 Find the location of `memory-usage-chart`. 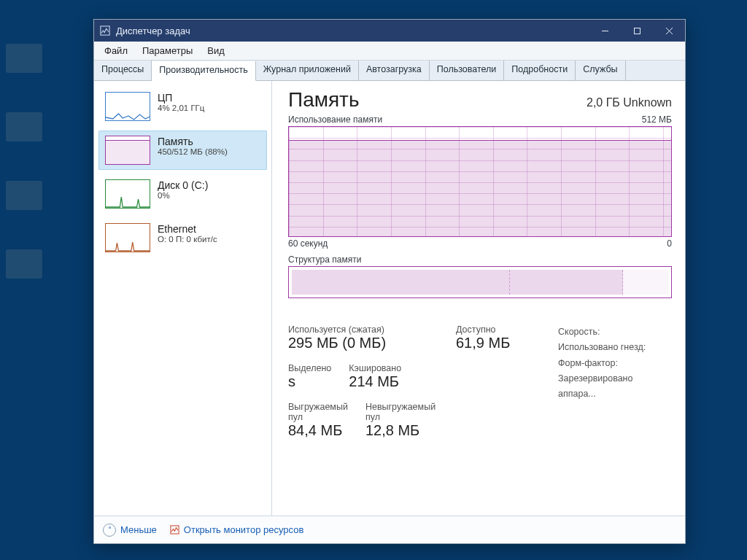

memory-usage-chart is located at coordinates (480, 182).